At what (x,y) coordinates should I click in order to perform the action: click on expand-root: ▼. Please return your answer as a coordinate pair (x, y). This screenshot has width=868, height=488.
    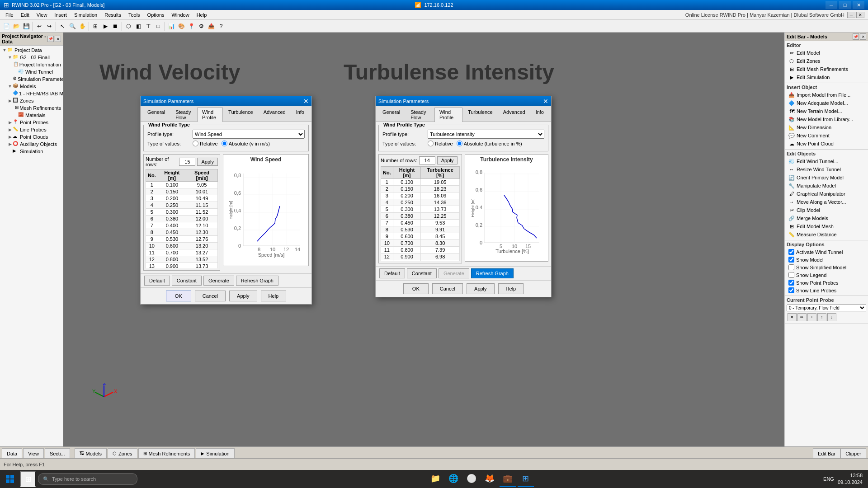
    Looking at the image, I should click on (5, 50).